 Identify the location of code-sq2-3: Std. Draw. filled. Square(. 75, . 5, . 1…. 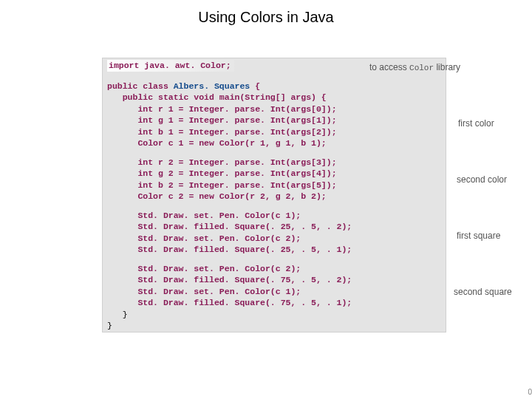
(274, 303).